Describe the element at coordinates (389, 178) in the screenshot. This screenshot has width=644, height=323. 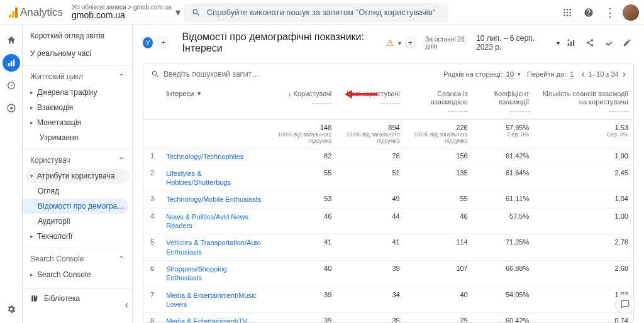
I see `table-row: 2Lifestyles & Hobbies/Shutterbugs5551135…` at that location.